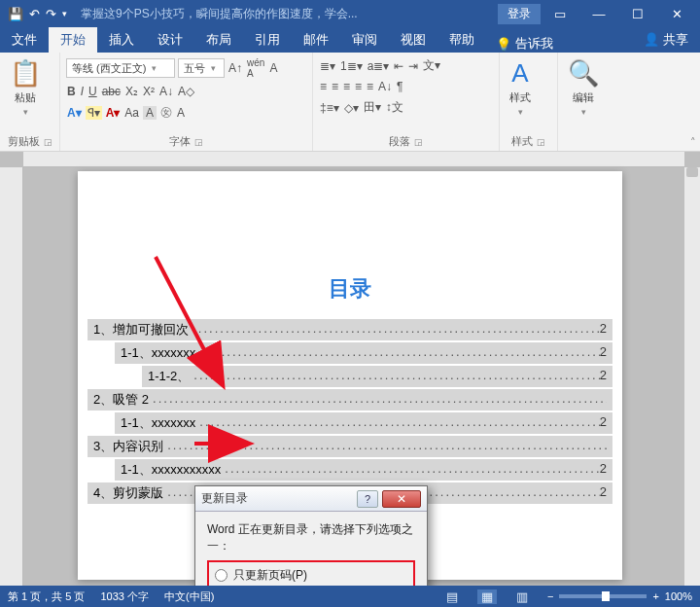 The height and width of the screenshot is (607, 700). I want to click on enclose-char-icon: ㊛, so click(166, 113).